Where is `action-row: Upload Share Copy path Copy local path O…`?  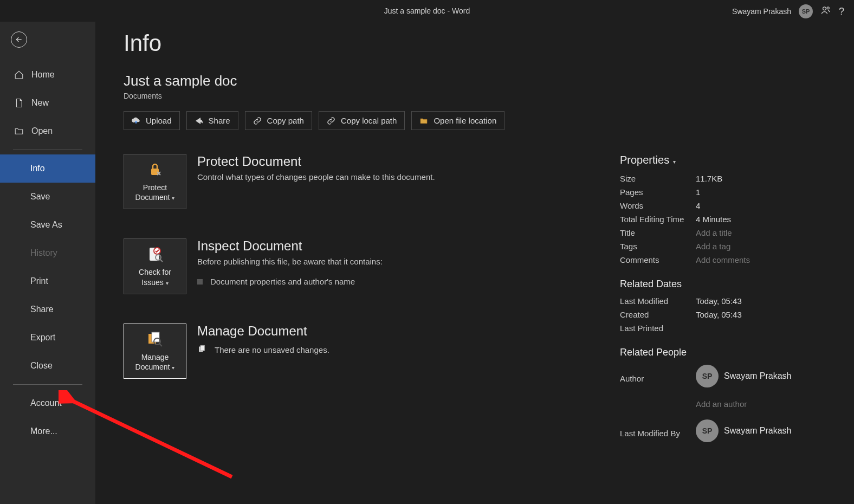 action-row: Upload Share Copy path Copy local path O… is located at coordinates (475, 120).